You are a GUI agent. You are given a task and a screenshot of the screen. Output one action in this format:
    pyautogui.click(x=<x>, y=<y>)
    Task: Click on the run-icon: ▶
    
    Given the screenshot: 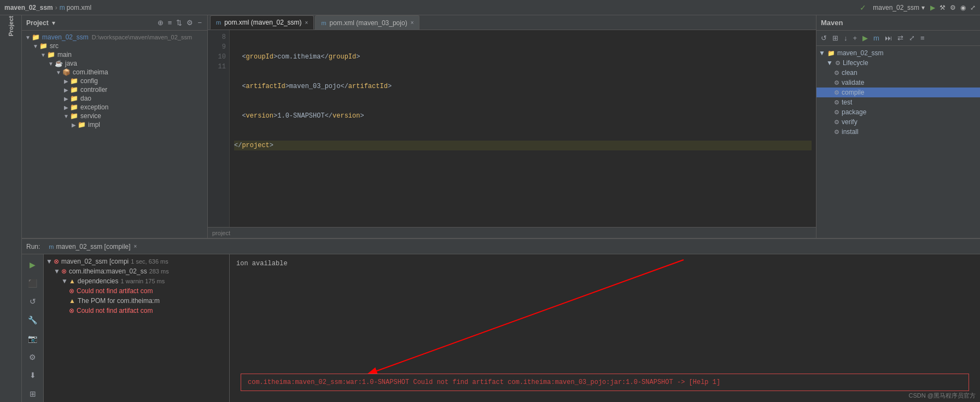 What is the action you would take?
    pyautogui.click(x=933, y=8)
    